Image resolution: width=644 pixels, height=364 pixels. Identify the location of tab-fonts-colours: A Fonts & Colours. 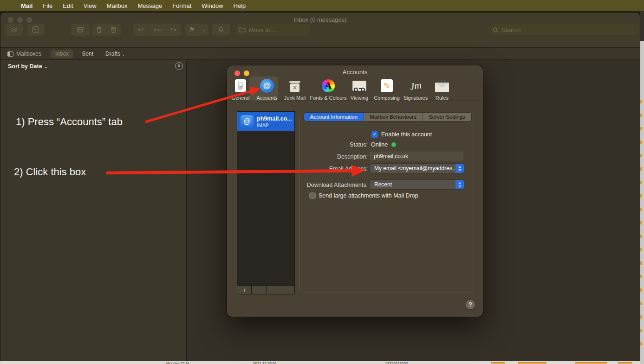
(328, 89).